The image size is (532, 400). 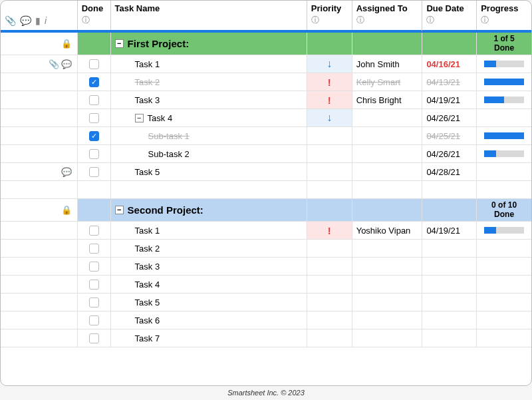 What do you see at coordinates (266, 172) in the screenshot?
I see `task-row: 💬 Task 5 04/28/21` at bounding box center [266, 172].